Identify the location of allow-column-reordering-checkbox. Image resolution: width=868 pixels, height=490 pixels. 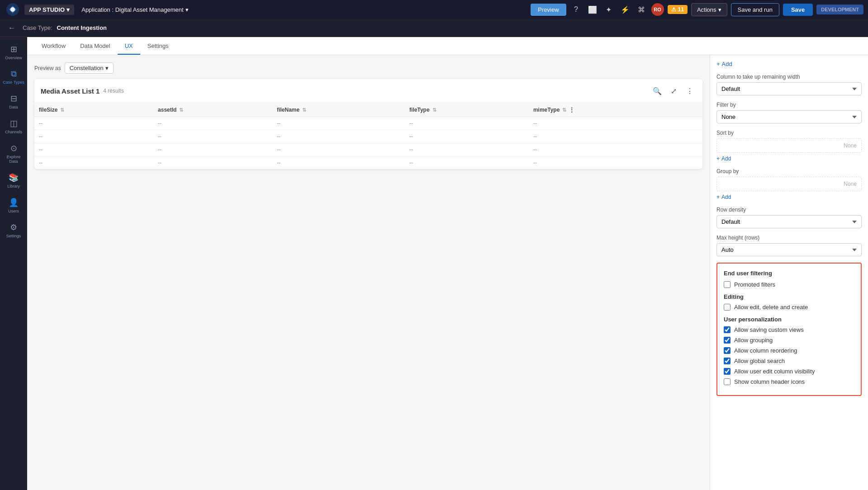
(727, 351).